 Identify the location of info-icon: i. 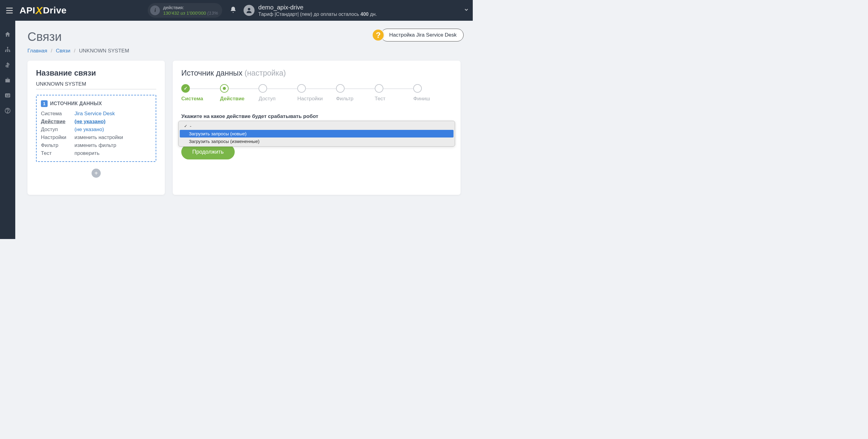
(155, 10).